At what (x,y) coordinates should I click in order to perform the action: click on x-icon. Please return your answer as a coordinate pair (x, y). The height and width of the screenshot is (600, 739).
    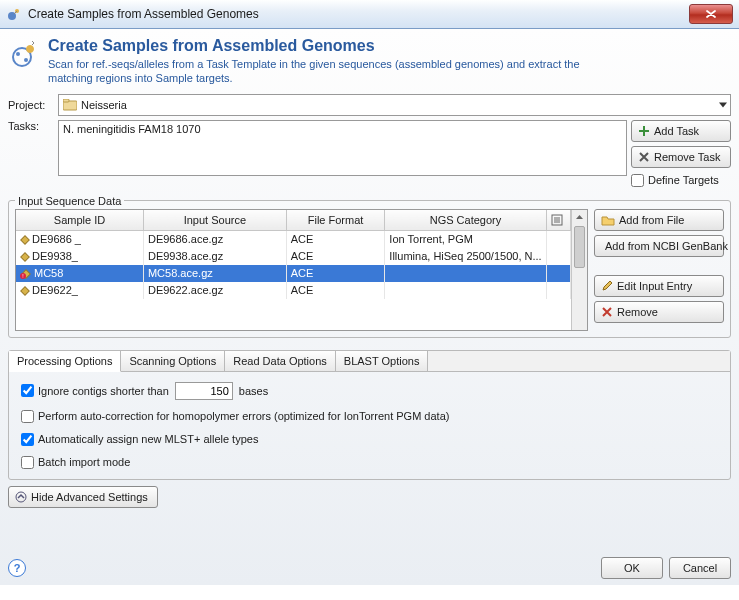
    Looking at the image, I should click on (644, 157).